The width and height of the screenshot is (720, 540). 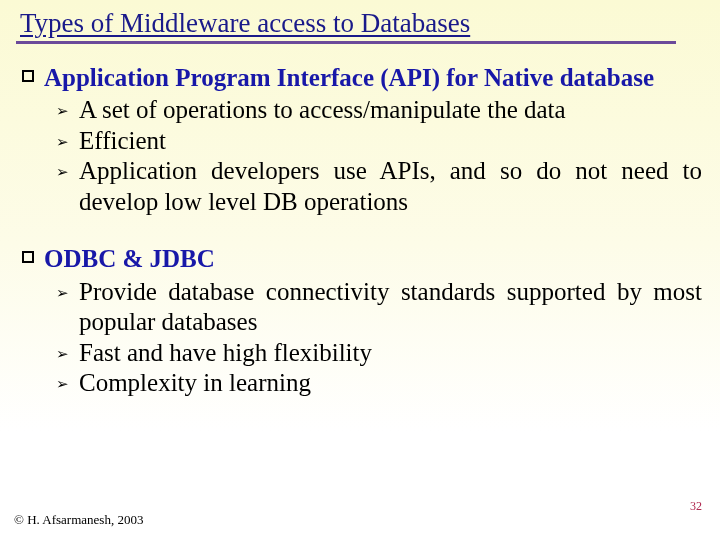 I want to click on copyright-footer: © H. Afsarmanesh, 2003, so click(x=78, y=520).